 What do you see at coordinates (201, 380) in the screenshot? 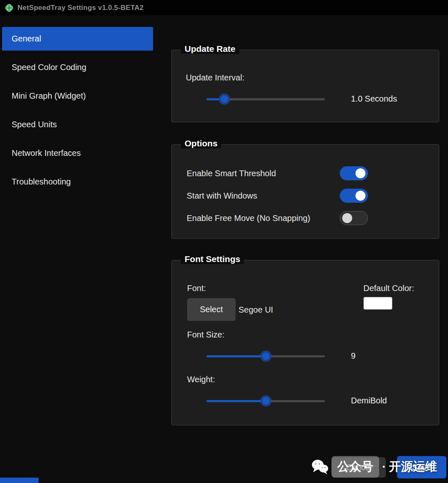
I see `weight-label: Weight:` at bounding box center [201, 380].